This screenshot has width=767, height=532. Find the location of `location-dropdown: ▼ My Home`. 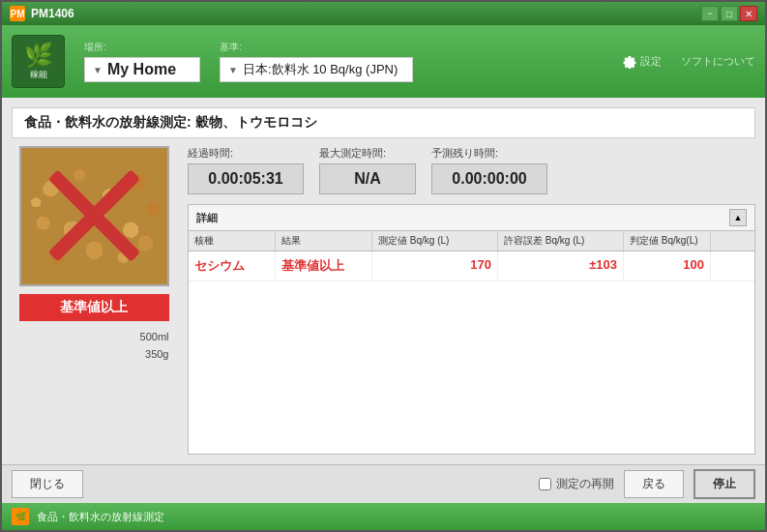

location-dropdown: ▼ My Home is located at coordinates (142, 70).